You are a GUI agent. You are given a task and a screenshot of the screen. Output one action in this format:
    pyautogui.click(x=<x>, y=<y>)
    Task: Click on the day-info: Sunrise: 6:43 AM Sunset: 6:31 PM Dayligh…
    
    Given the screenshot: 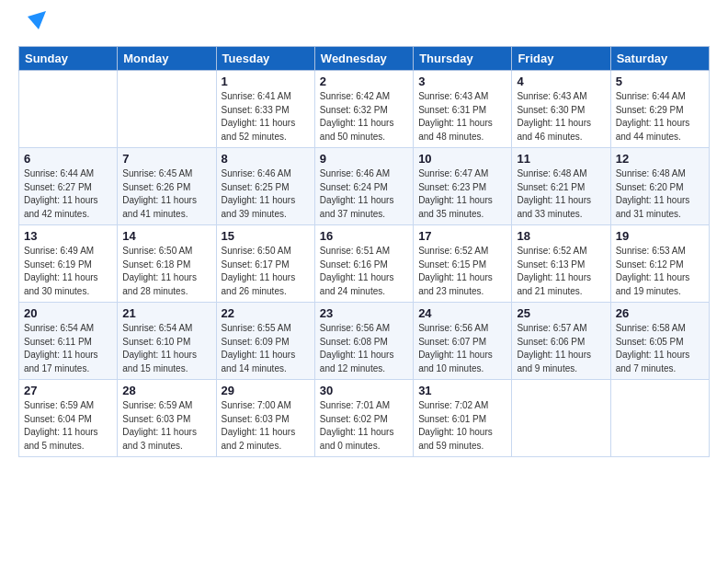 What is the action you would take?
    pyautogui.click(x=462, y=117)
    